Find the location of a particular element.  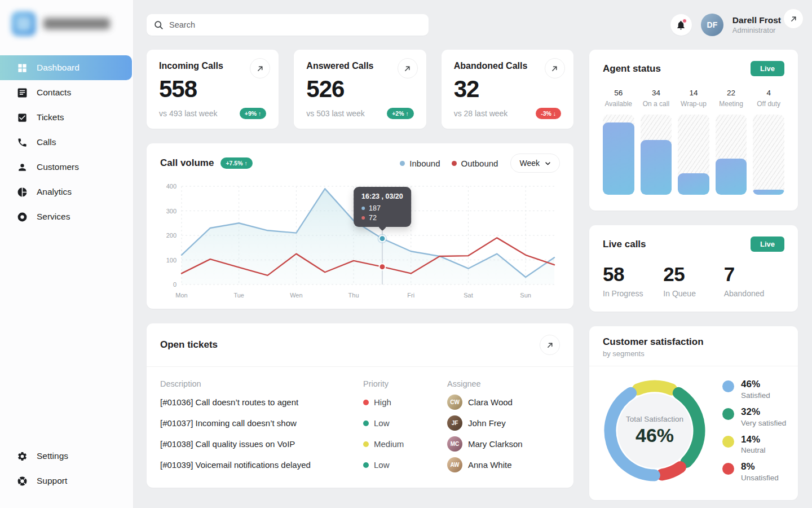

live-calls-header: Live calls Live is located at coordinates (694, 244).